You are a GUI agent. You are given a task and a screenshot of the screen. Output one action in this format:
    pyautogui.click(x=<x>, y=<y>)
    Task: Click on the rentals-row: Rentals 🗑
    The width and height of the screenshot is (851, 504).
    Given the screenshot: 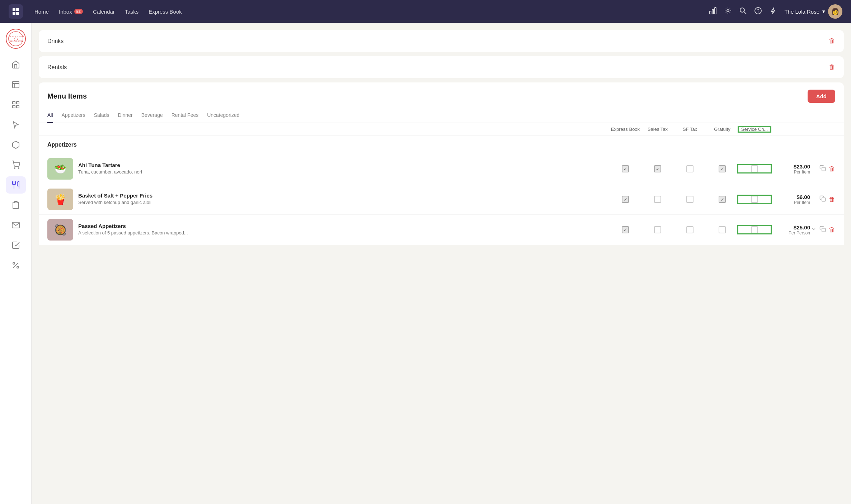 What is the action you would take?
    pyautogui.click(x=441, y=67)
    